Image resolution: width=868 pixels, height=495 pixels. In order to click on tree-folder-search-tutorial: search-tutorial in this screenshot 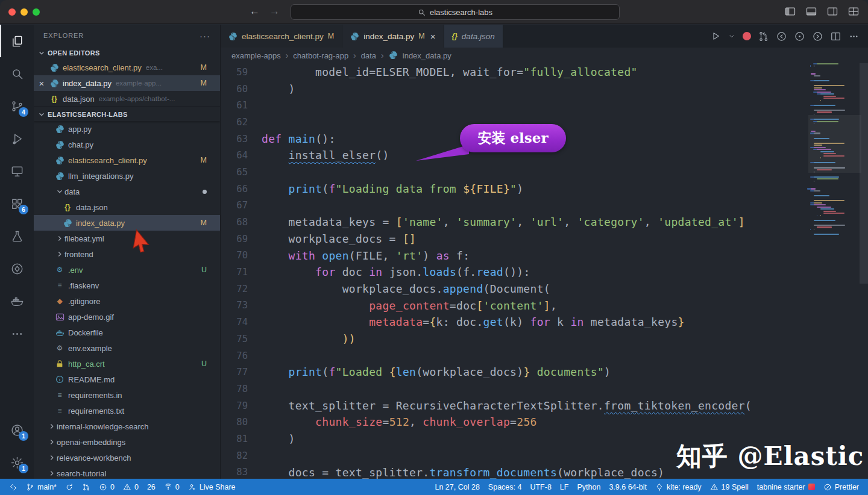, I will do `click(127, 472)`.